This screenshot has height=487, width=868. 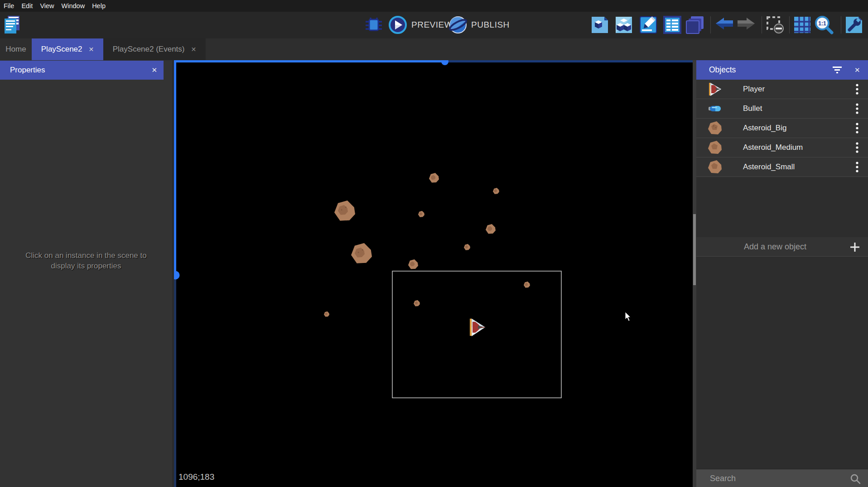 I want to click on menu-view: View, so click(x=47, y=6).